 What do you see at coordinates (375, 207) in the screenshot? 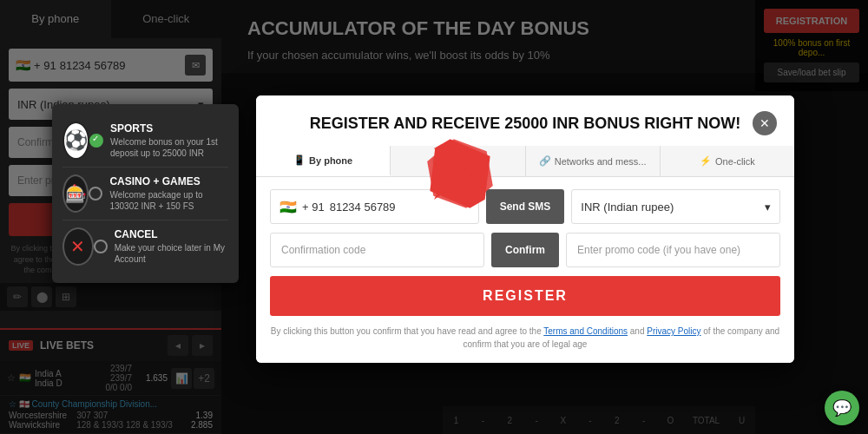
I see `modal-phone-input: 🇮🇳 + 91 81234 56789` at bounding box center [375, 207].